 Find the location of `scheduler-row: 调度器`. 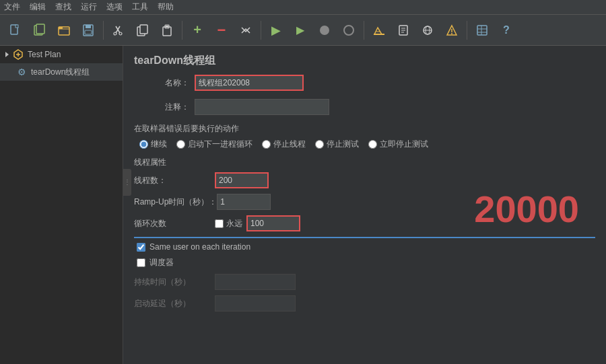

scheduler-row: 调度器 is located at coordinates (366, 262).